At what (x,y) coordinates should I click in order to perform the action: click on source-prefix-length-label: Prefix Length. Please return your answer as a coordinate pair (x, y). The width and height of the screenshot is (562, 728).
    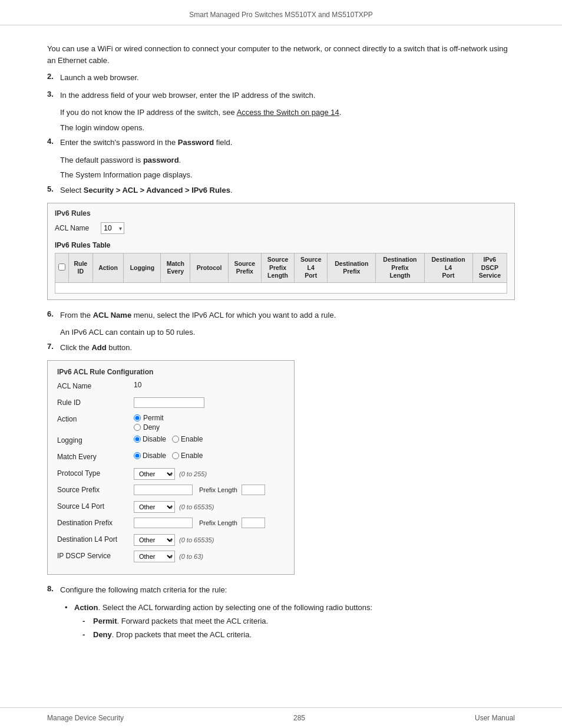
    Looking at the image, I should click on (218, 490).